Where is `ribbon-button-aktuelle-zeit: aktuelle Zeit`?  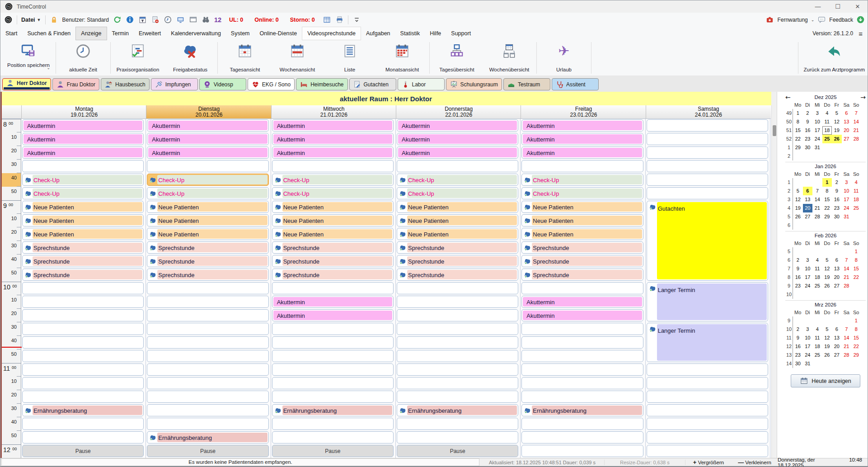 ribbon-button-aktuelle-zeit: aktuelle Zeit is located at coordinates (83, 58).